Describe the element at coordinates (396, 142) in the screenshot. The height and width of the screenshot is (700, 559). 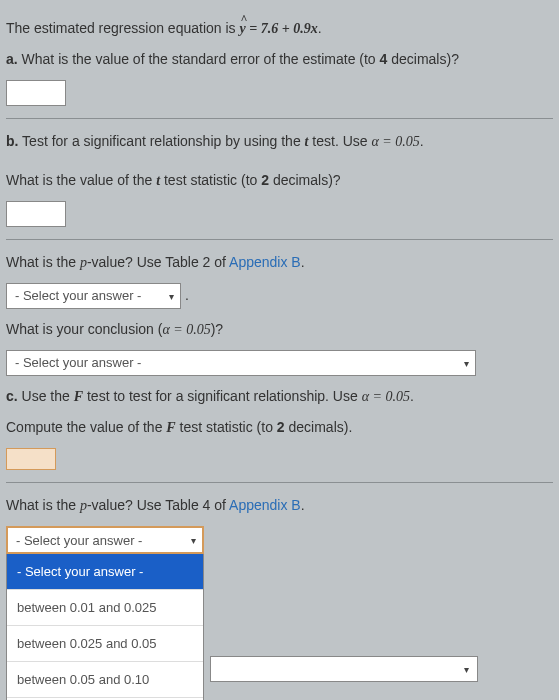
I see `alpha-b: α = 0.05` at that location.